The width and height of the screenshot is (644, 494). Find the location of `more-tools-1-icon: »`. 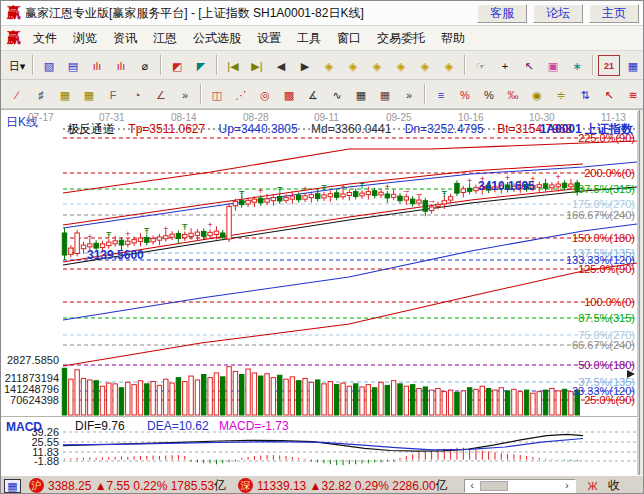

more-tools-1-icon: » is located at coordinates (185, 94).